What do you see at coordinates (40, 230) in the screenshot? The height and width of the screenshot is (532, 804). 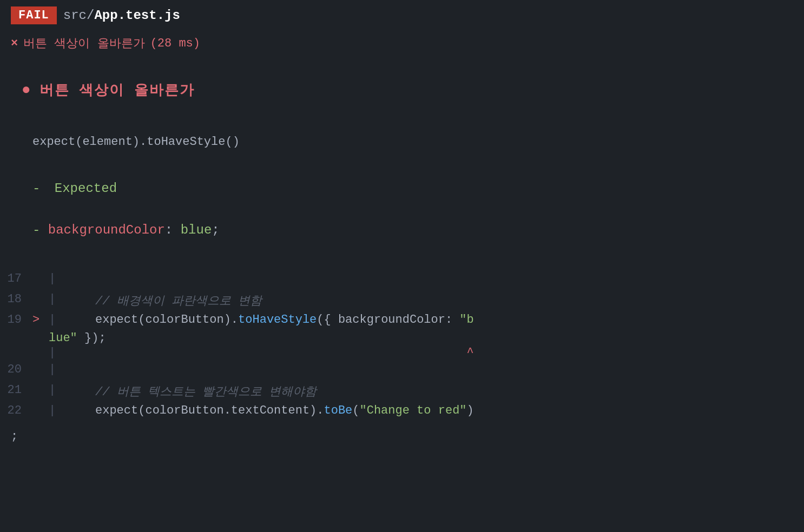 I see `bg-dash: -` at bounding box center [40, 230].